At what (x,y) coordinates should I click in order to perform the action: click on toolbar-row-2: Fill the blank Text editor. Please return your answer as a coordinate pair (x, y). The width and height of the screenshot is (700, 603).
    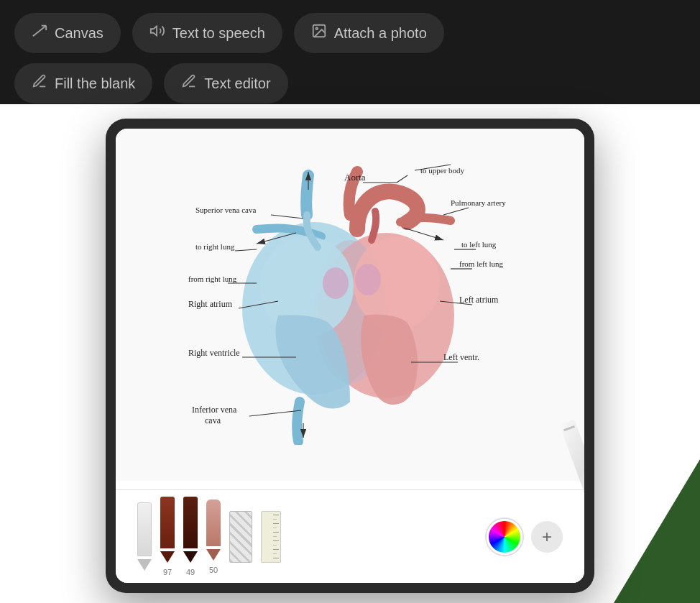
    Looking at the image, I should click on (350, 83).